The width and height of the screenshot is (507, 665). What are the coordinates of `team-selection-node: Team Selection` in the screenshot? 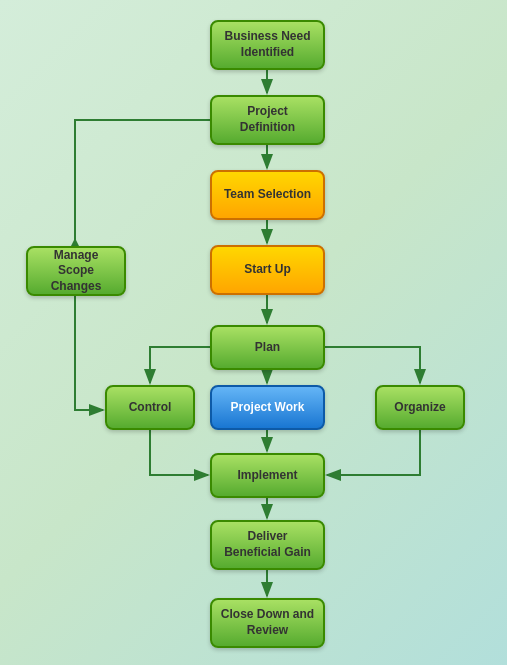 It's located at (268, 195).